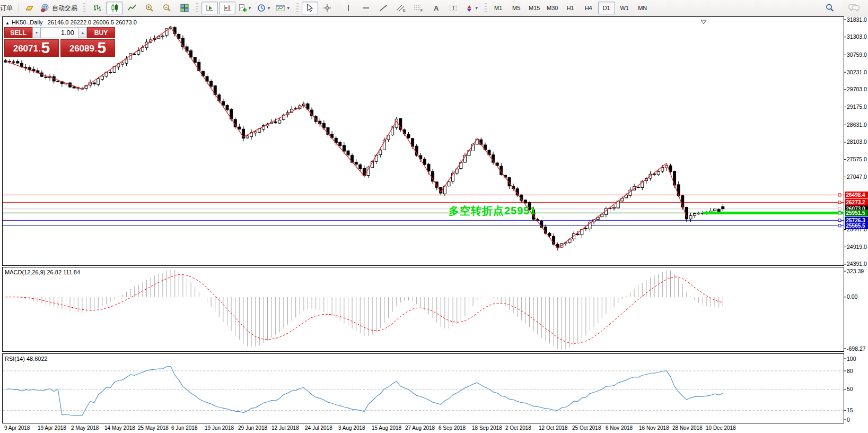 The width and height of the screenshot is (868, 433). Describe the element at coordinates (97, 8) in the screenshot. I see `bar-chart-icon` at that location.